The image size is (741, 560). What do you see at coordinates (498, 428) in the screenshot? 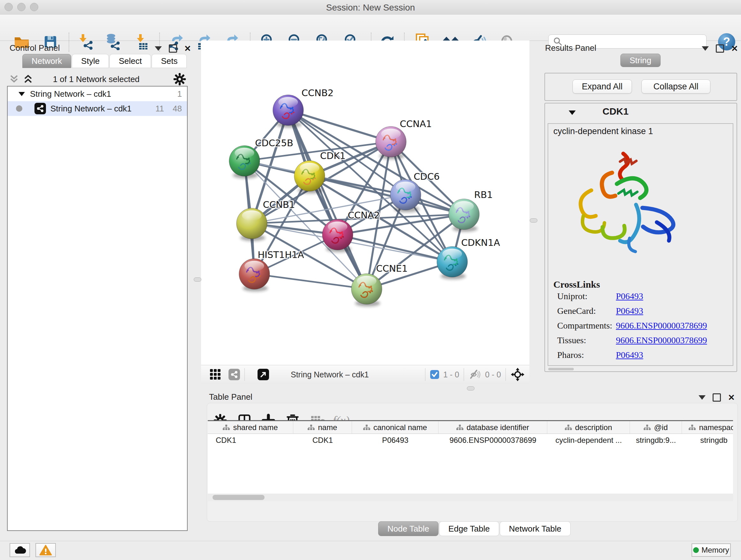
I see `column-header-label: database identifier` at bounding box center [498, 428].